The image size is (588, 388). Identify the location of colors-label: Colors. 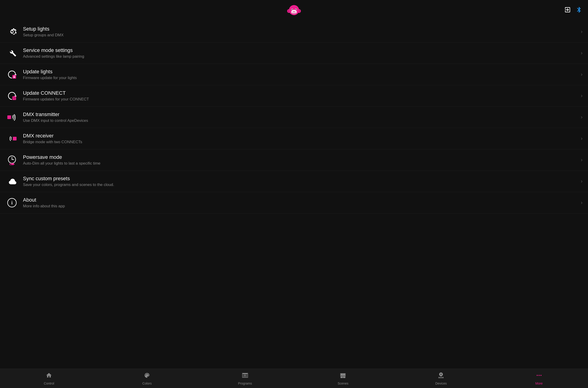
(147, 384).